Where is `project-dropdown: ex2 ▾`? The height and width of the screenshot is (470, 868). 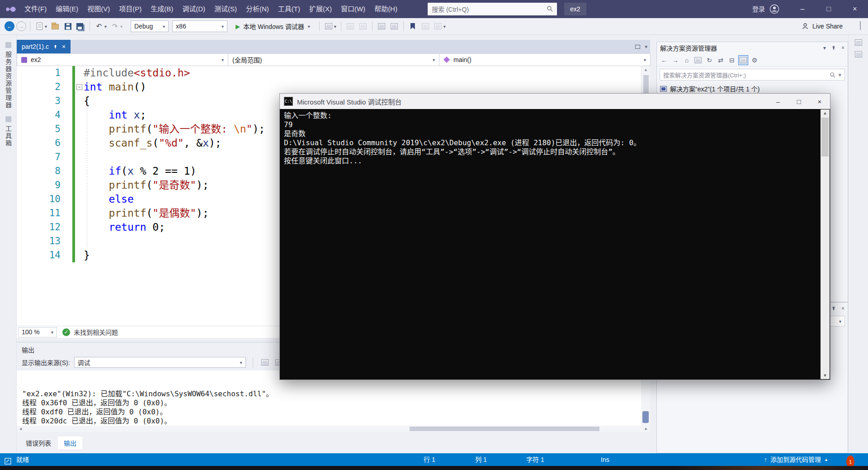
project-dropdown: ex2 ▾ is located at coordinates (123, 60).